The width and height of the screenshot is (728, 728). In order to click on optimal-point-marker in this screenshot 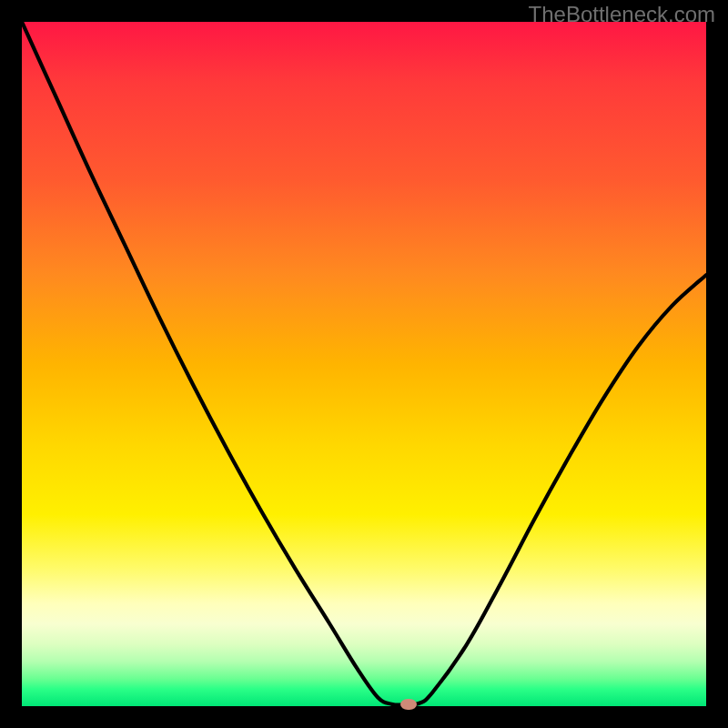, I will do `click(409, 704)`.